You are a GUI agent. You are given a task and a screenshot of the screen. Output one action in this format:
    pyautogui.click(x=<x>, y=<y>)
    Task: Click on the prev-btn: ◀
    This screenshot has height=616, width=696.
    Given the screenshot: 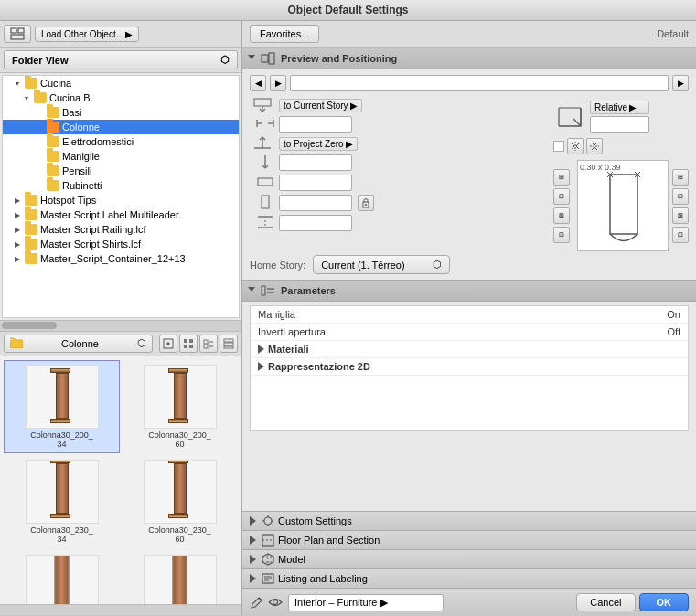 What is the action you would take?
    pyautogui.click(x=258, y=83)
    